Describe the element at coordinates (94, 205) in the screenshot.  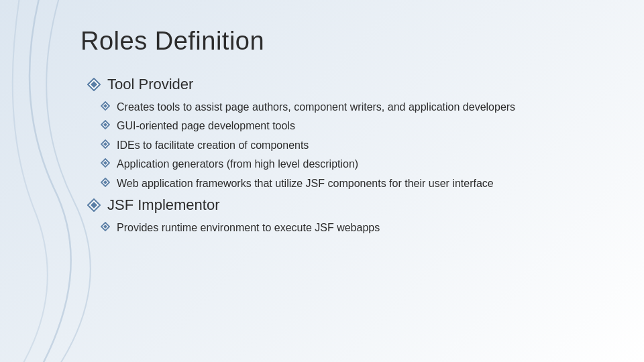
I see `diamond-icon-jsf` at that location.